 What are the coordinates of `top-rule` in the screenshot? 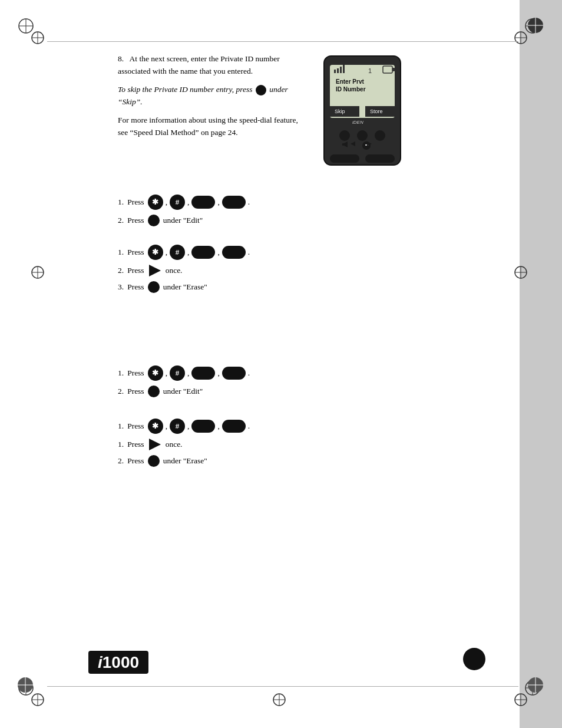 It's located at (283, 41).